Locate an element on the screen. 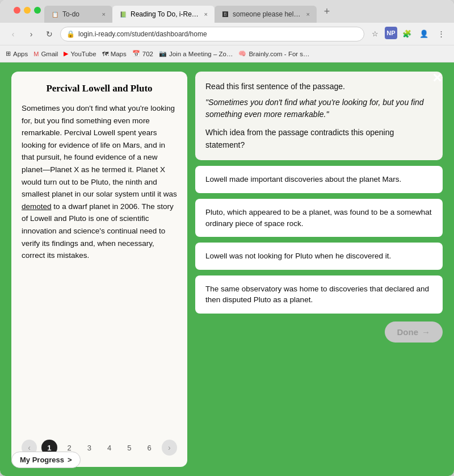 This screenshot has height=476, width=454. done-button-arrow: → is located at coordinates (426, 332).